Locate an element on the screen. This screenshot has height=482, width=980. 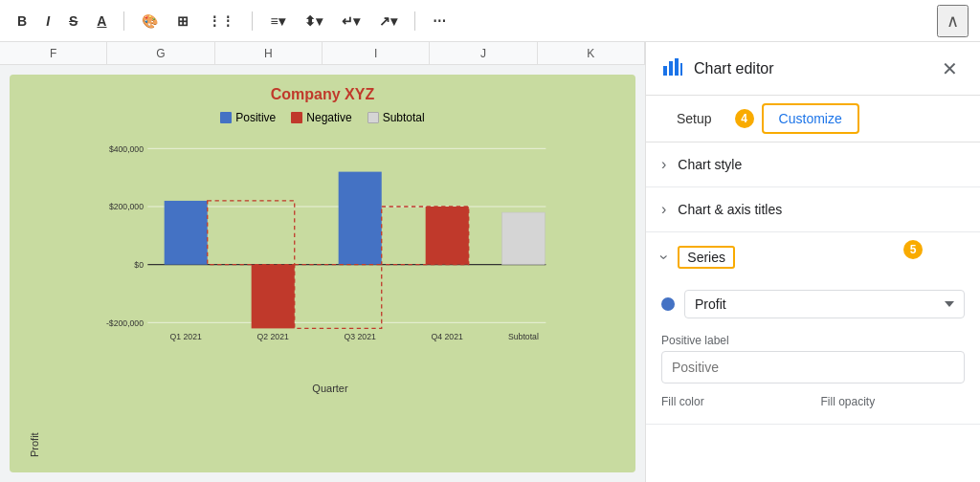
bar-q1-positive is located at coordinates (186, 233).